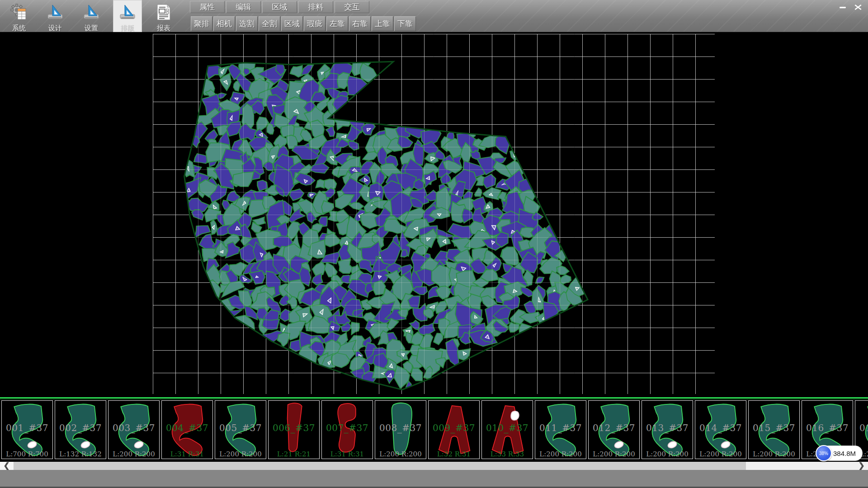 Image resolution: width=868 pixels, height=488 pixels. What do you see at coordinates (80, 430) in the screenshot?
I see `thumbnail-cell-2: 002_#37L:132 R:132` at bounding box center [80, 430].